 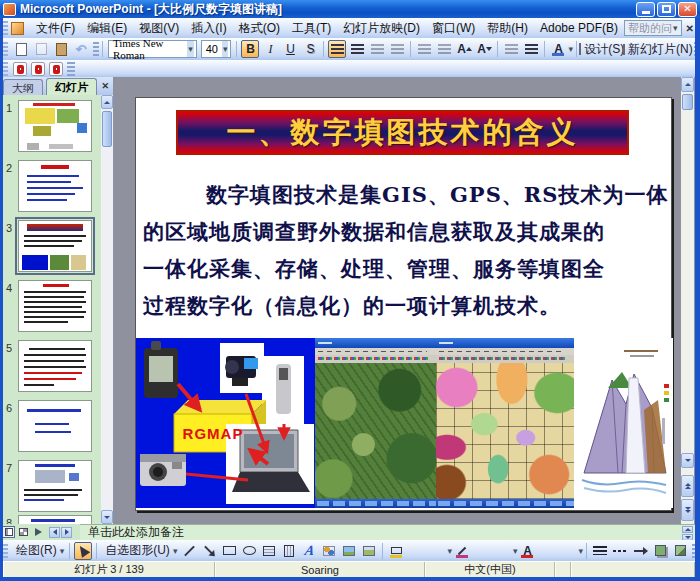 What do you see at coordinates (61, 532) in the screenshot?
I see `panel-horizontal-scrollbar` at bounding box center [61, 532].